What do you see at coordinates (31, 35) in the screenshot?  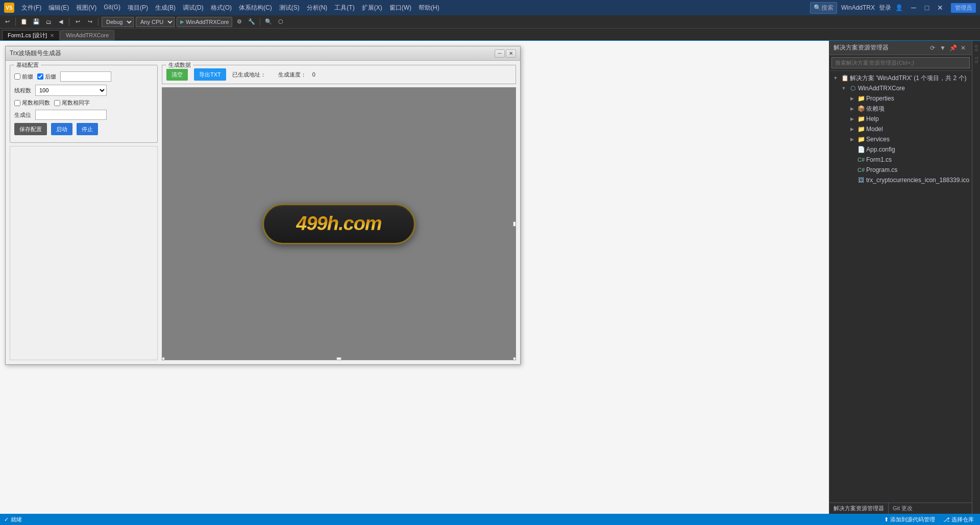 I see `tab-form1-design: Form1.cs [设计] ✕` at bounding box center [31, 35].